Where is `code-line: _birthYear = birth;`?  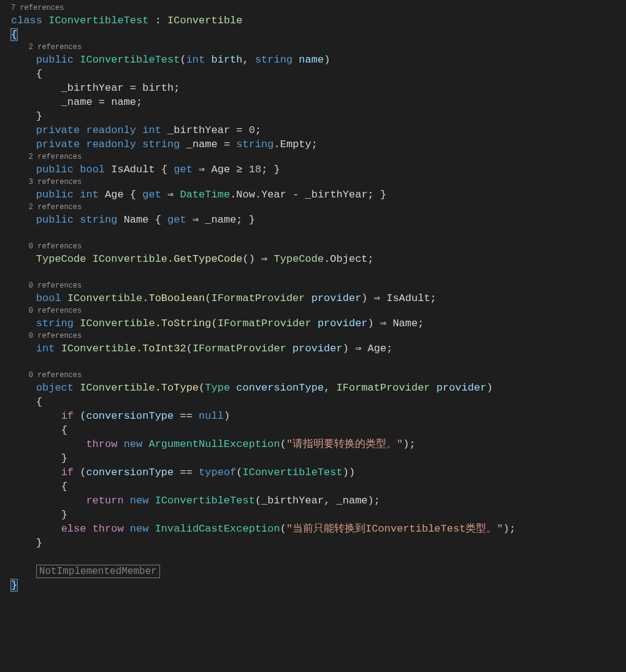
code-line: _birthYear = birth; is located at coordinates (313, 88).